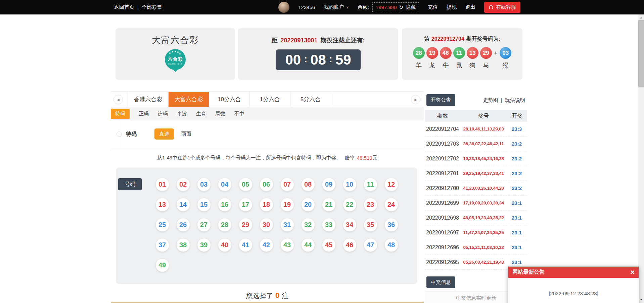  I want to click on number-cell: 34, so click(350, 225).